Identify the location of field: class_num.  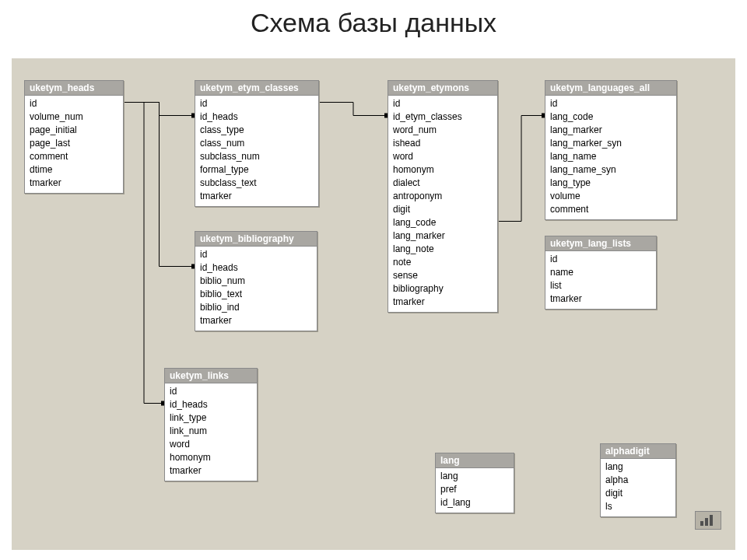
(257, 143).